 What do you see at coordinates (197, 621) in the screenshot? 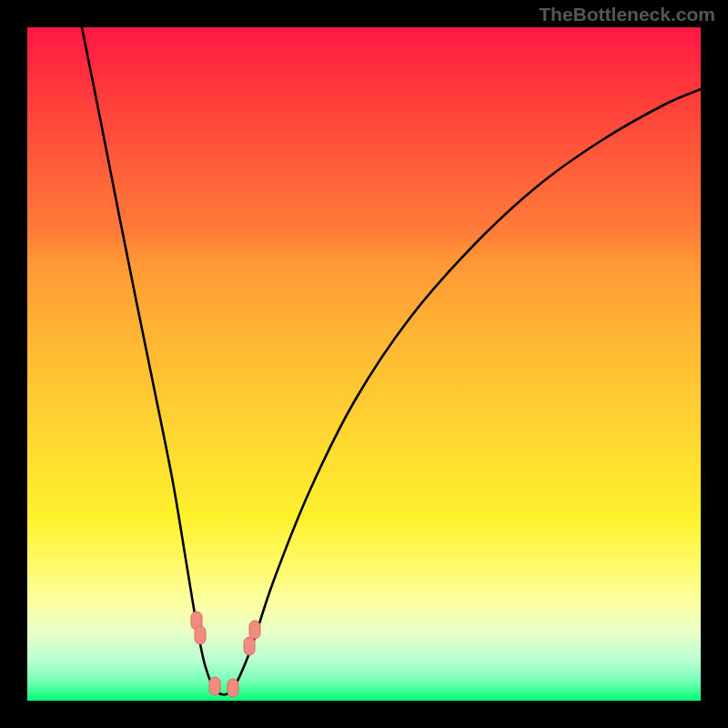
I see `marker-left-knee-top` at bounding box center [197, 621].